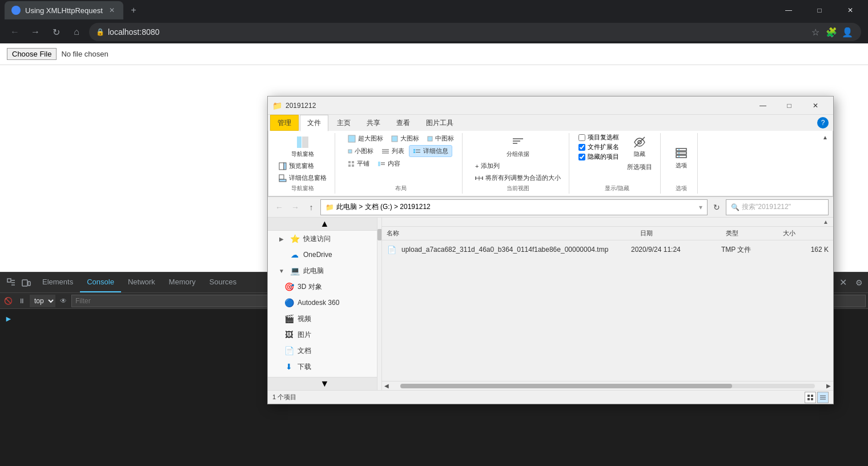 The image size is (868, 466). What do you see at coordinates (22, 301) in the screenshot?
I see `console-pause-button: ⏸` at bounding box center [22, 301].